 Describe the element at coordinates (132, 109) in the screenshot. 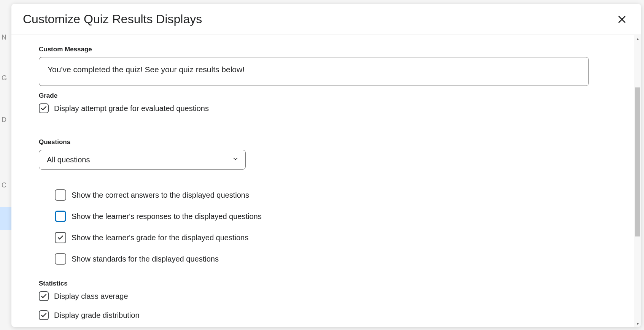

I see `display-attempt-grade-label: Display attempt grade for evaluated ques…` at that location.